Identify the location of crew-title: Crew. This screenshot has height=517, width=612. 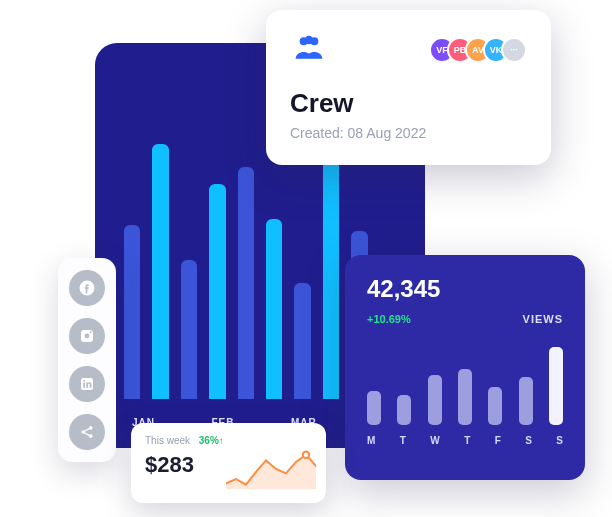
(408, 104).